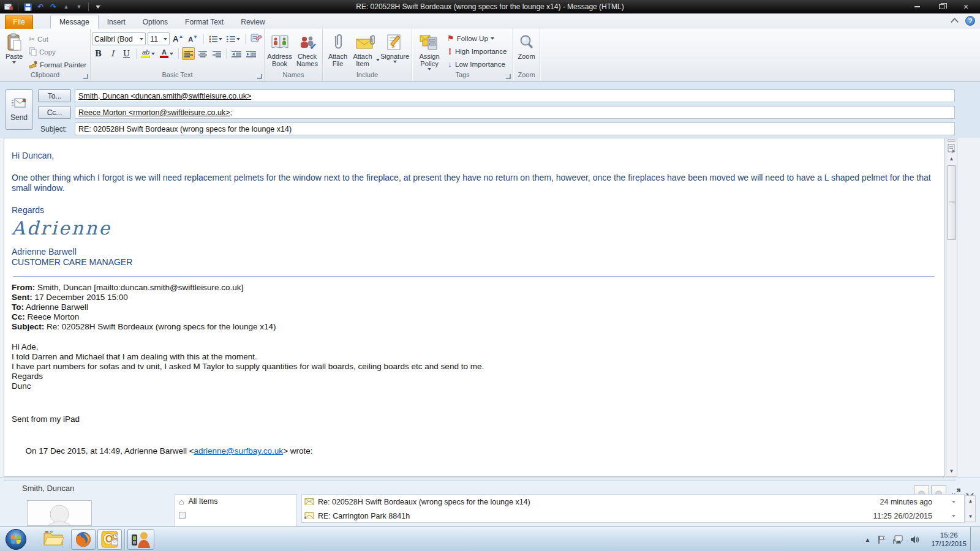 The width and height of the screenshot is (980, 551). What do you see at coordinates (58, 51) in the screenshot?
I see `copy-button: Copy` at bounding box center [58, 51].